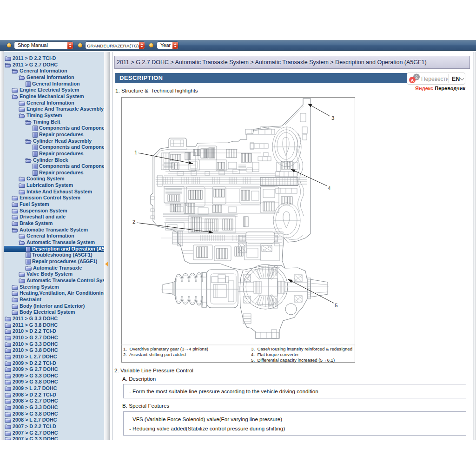 Image resolution: width=476 pixels, height=476 pixels. What do you see at coordinates (302, 349) in the screenshot?
I see `svg-text:3. Case/Housing intensity rei: 3. Case/Housing intensity reinforced & r…` at bounding box center [302, 349].